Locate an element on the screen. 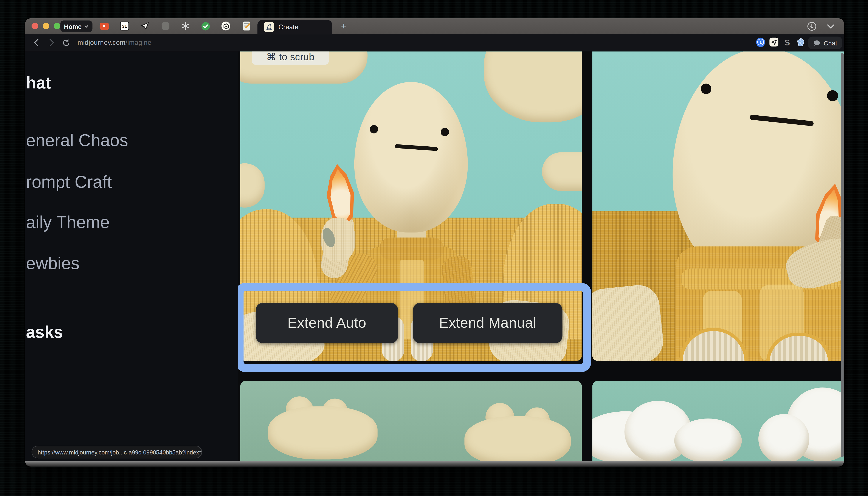 This screenshot has height=496, width=868. extend-manual-button: Extend Manual is located at coordinates (488, 323).